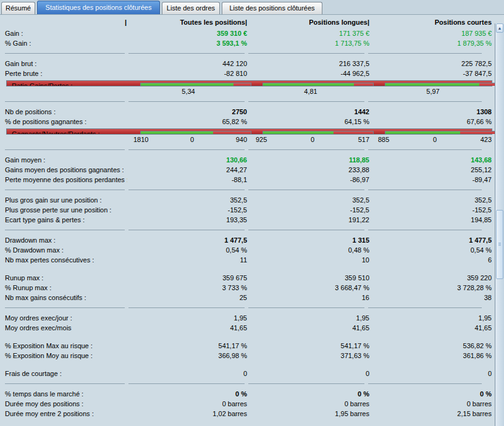 Image resolution: width=504 pixels, height=426 pixels. What do you see at coordinates (481, 220) in the screenshot?
I see `value-text: 194,85` at bounding box center [481, 220].